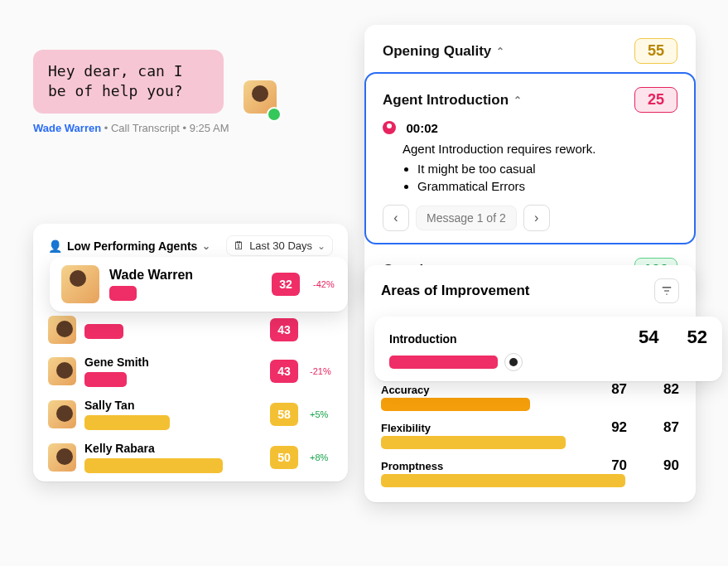 This screenshot has height=566, width=728. I want to click on agent-score: 50, so click(284, 457).